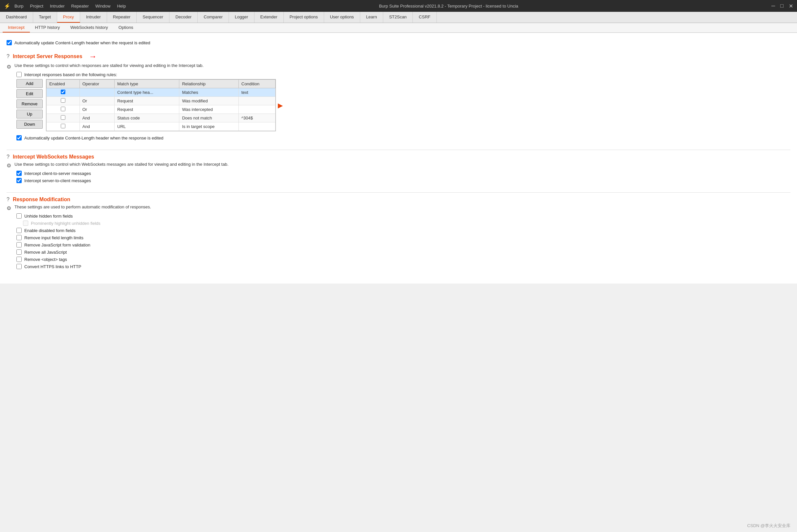 This screenshot has width=797, height=532. I want to click on response-mod-label-4: Remove JavaScript form validation, so click(57, 245).